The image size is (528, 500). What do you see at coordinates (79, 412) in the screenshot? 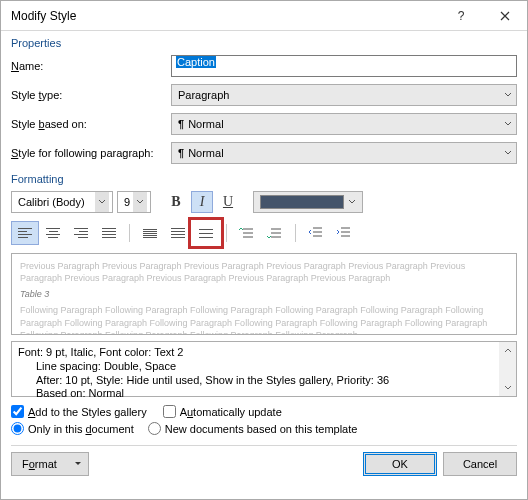
I see `add-to-gallery-checkbox: Add to the Styles gallery` at bounding box center [79, 412].